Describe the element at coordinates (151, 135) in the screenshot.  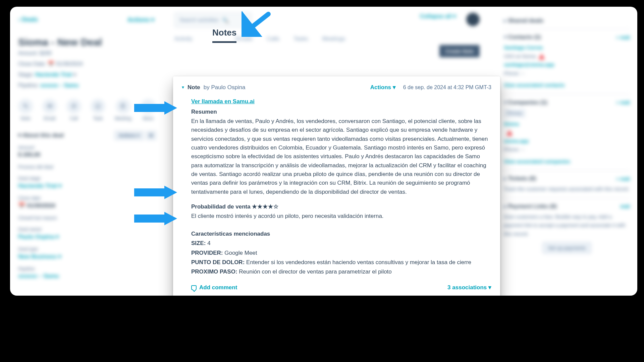
I see `about-settings-button: ⚙` at that location.